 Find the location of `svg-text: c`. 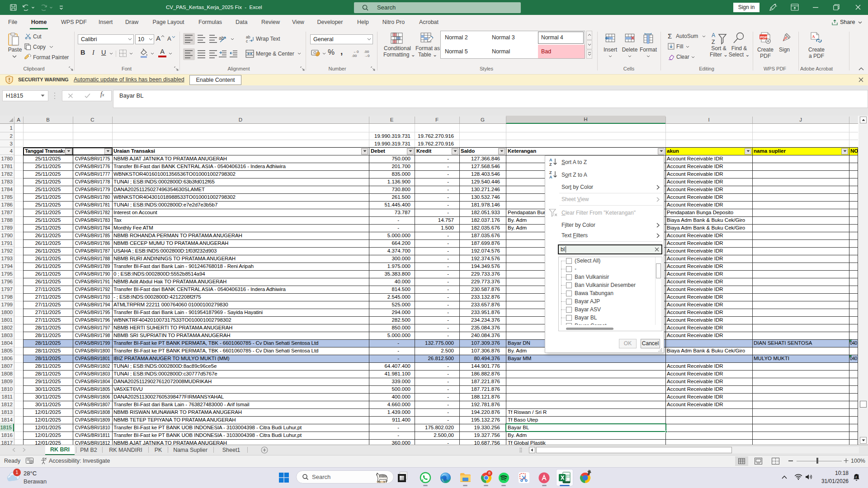

svg-text: c is located at coordinates (247, 41).